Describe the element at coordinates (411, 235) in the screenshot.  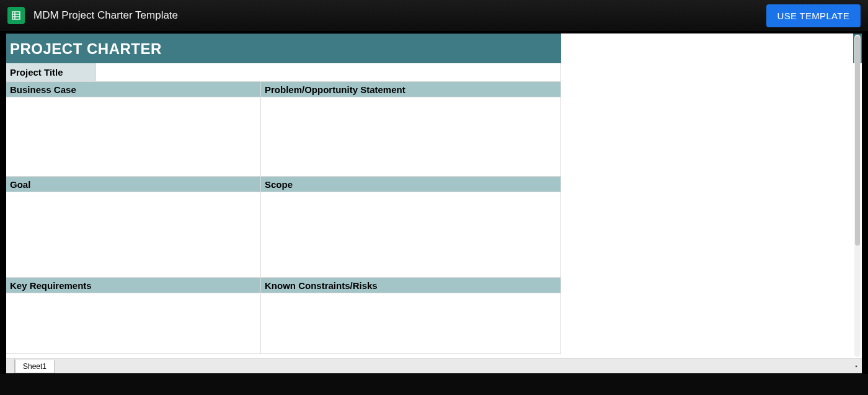
I see `scope-cell` at that location.